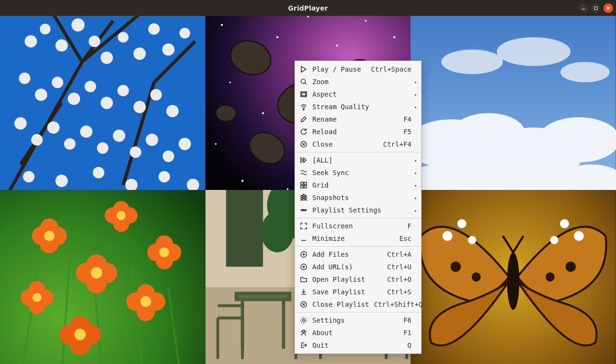  I want to click on menu-item-all: [ALL]▸, so click(358, 160).